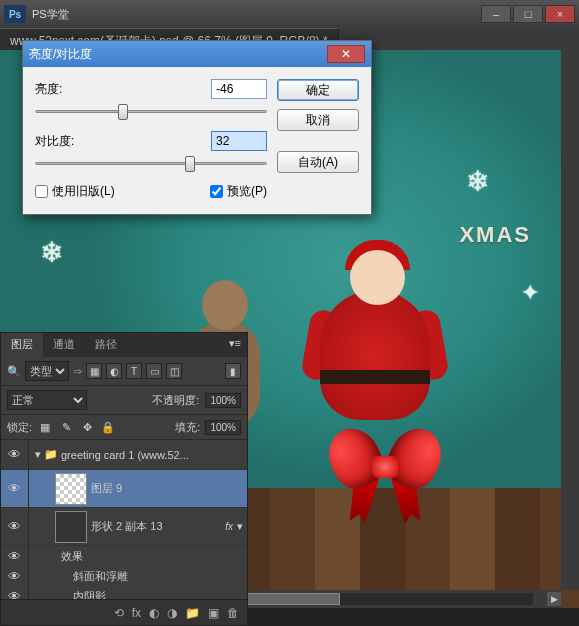 Image resolution: width=579 pixels, height=626 pixels. I want to click on contrast-input, so click(239, 141).